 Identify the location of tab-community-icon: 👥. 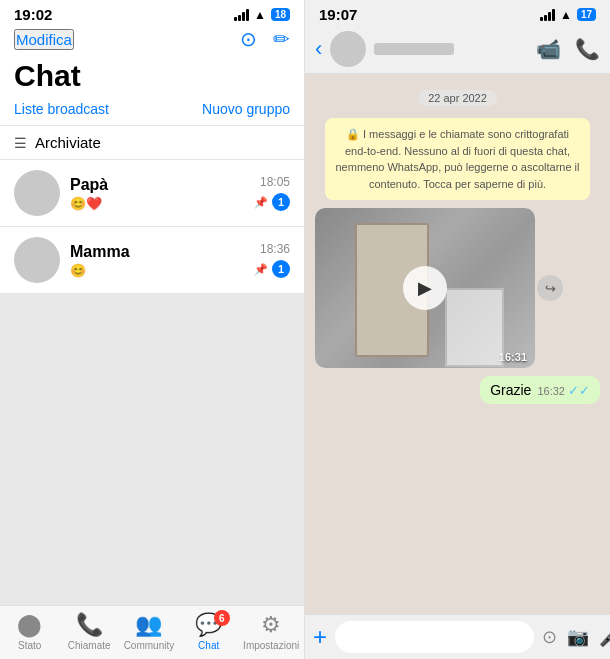
(148, 625).